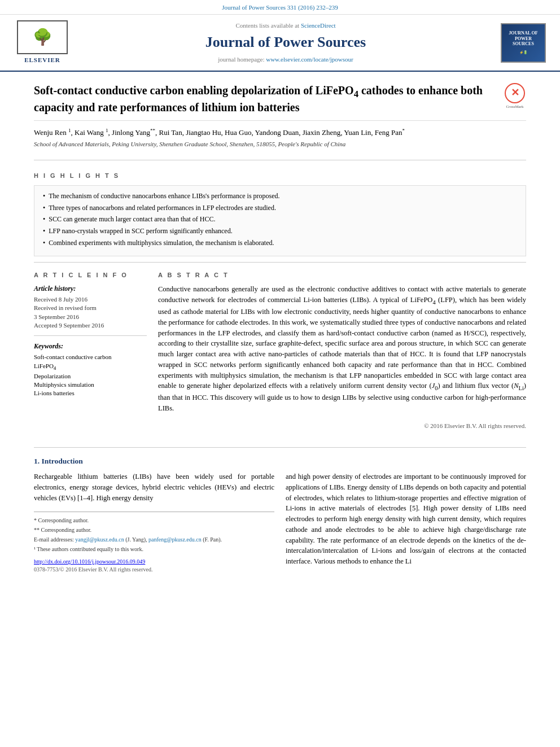 This screenshot has height=747, width=560. What do you see at coordinates (280, 7) in the screenshot?
I see `journal-ref-text: Journal of Power Sources 331 (2016) 232–…` at bounding box center [280, 7].